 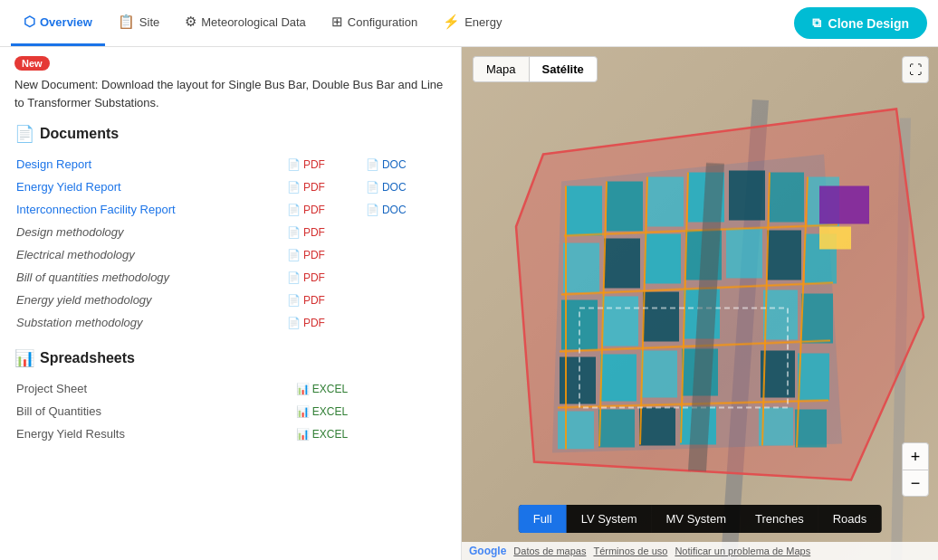 What do you see at coordinates (780, 519) in the screenshot?
I see `layer-btn-trenches: Trenches` at bounding box center [780, 519].